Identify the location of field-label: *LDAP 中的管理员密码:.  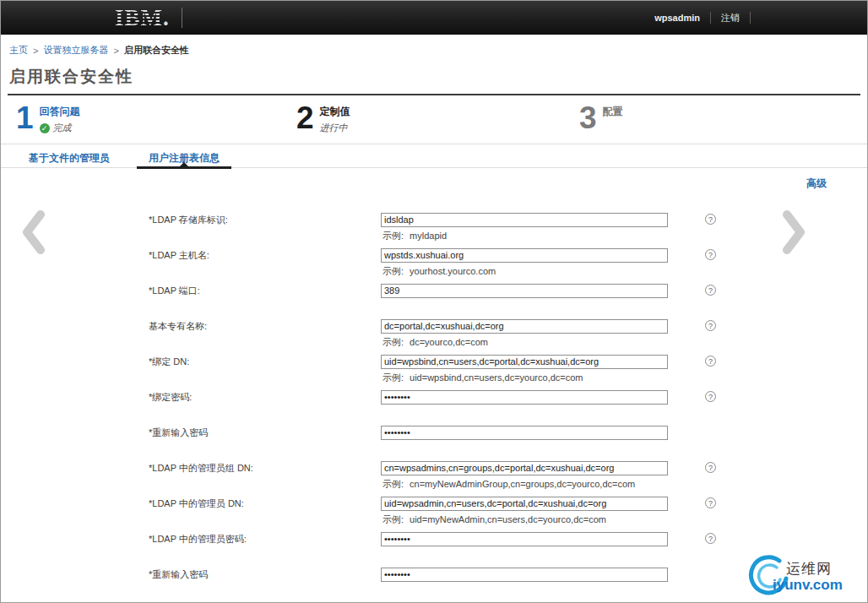
(265, 538).